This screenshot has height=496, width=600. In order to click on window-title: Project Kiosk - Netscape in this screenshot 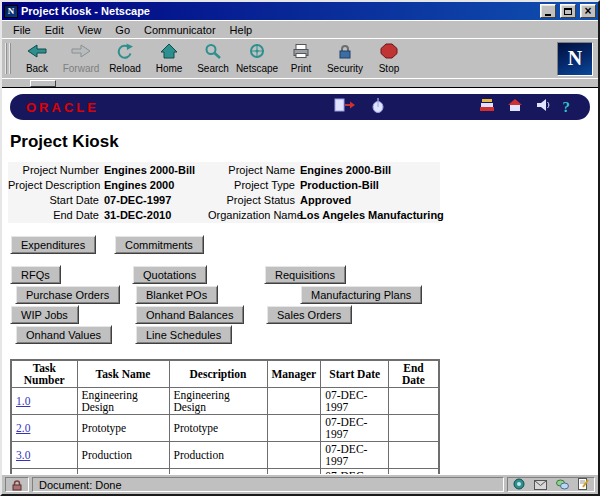, I will do `click(278, 11)`.